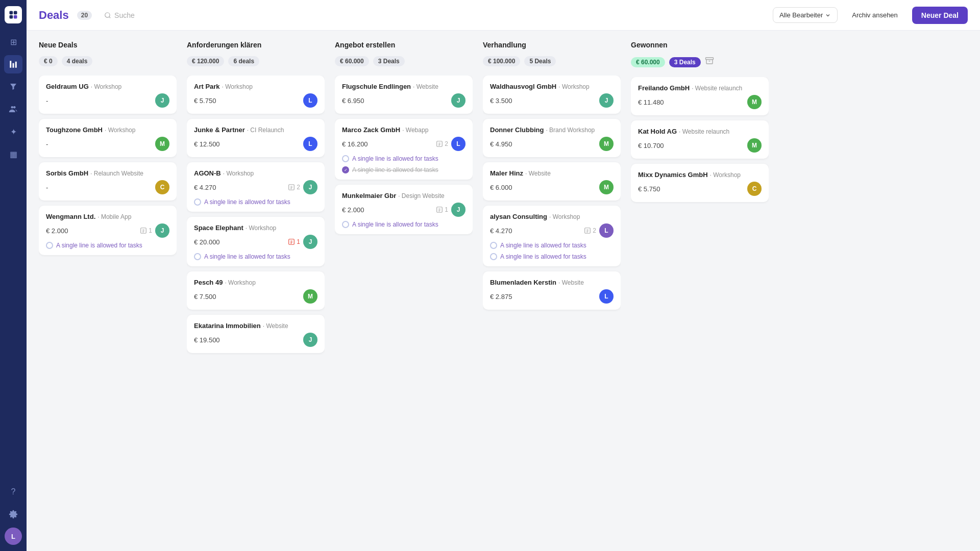 This screenshot has width=980, height=551. What do you see at coordinates (256, 144) in the screenshot?
I see `card-bottom-row: € 12.500L` at bounding box center [256, 144].